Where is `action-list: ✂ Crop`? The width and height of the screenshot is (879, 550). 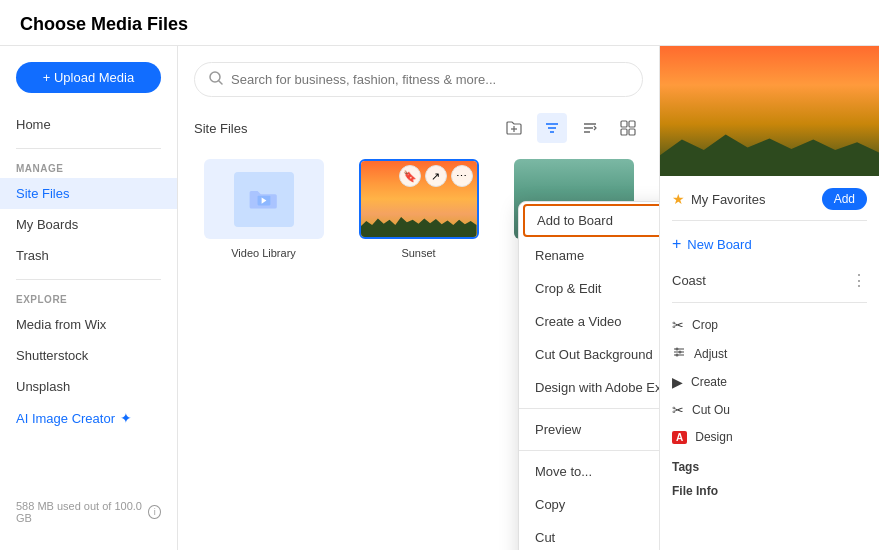 action-list: ✂ Crop is located at coordinates (770, 380).